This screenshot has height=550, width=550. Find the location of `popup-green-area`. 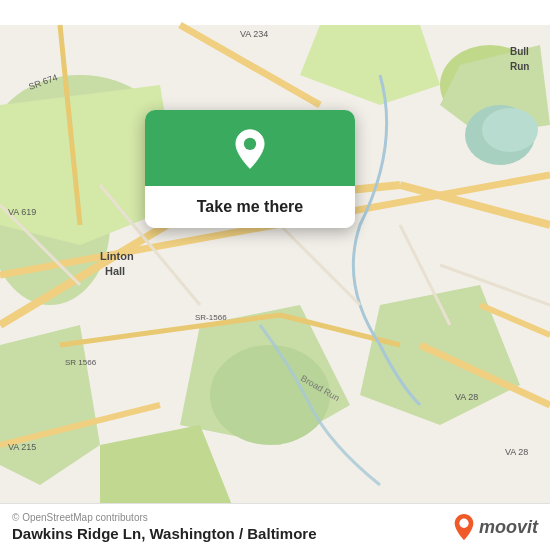

popup-green-area is located at coordinates (250, 148).